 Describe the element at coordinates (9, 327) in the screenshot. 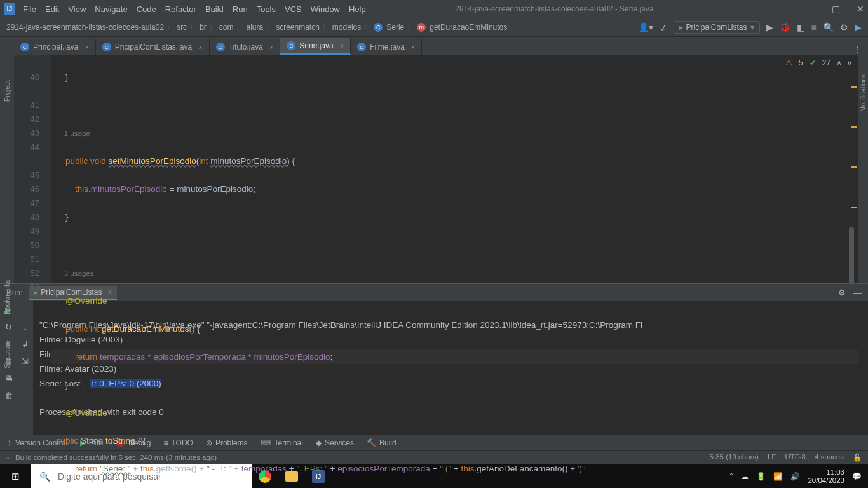

I see `rerun-failed-icon: ↻` at that location.